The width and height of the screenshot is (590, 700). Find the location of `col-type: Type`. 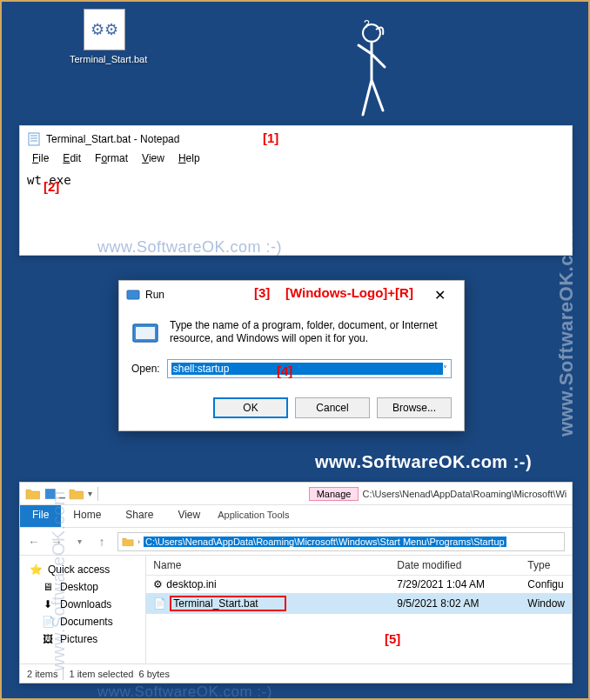

col-type: Type is located at coordinates (546, 565).